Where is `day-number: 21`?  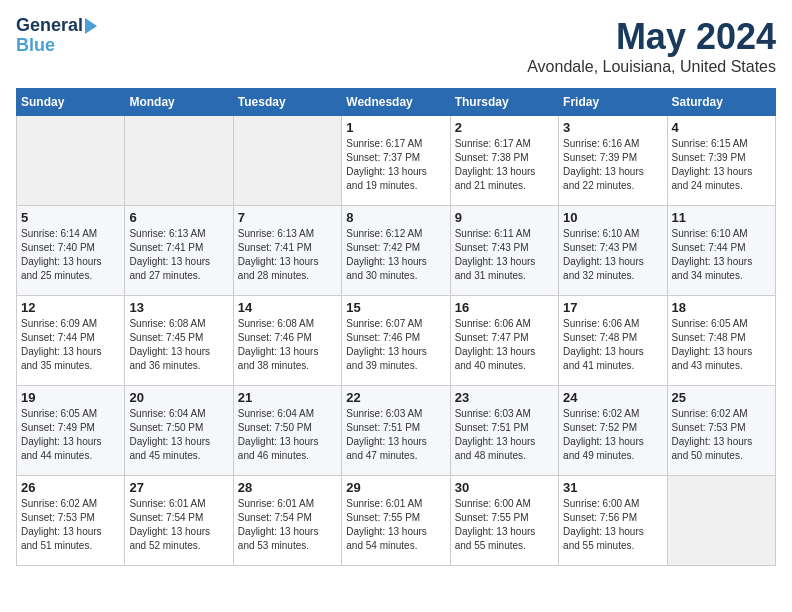
day-number: 21 is located at coordinates (288, 398).